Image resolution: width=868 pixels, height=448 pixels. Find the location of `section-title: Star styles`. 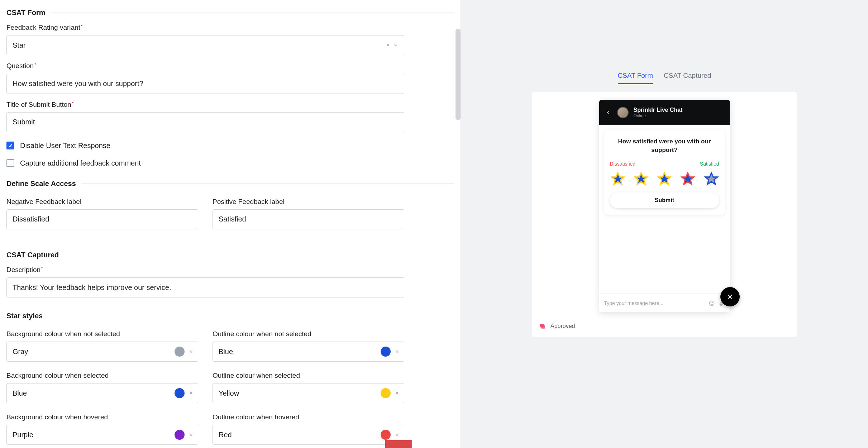

section-title: Star styles is located at coordinates (24, 316).